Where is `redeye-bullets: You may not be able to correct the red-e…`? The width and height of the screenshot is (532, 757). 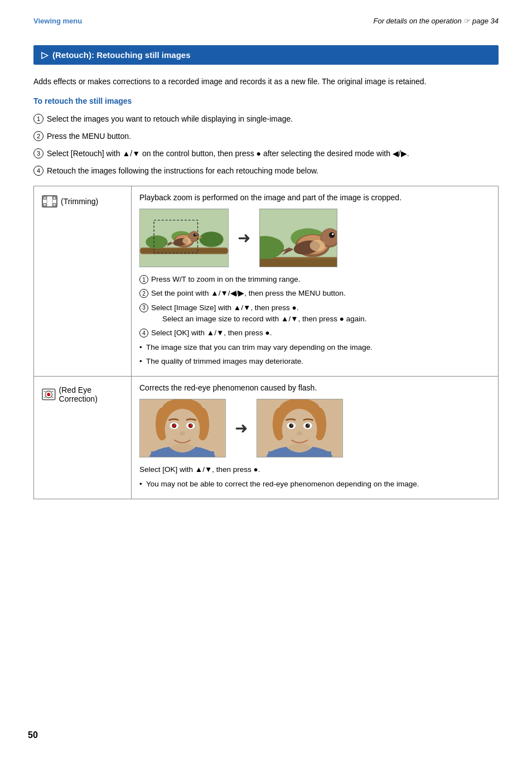 redeye-bullets: You may not be able to correct the red-e… is located at coordinates (315, 484).